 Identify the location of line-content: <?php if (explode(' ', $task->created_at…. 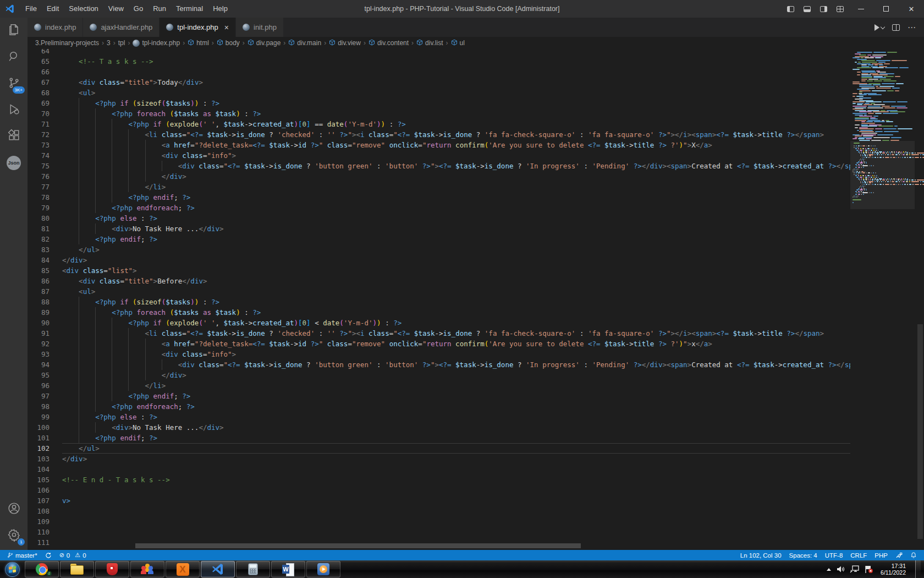
(457, 124).